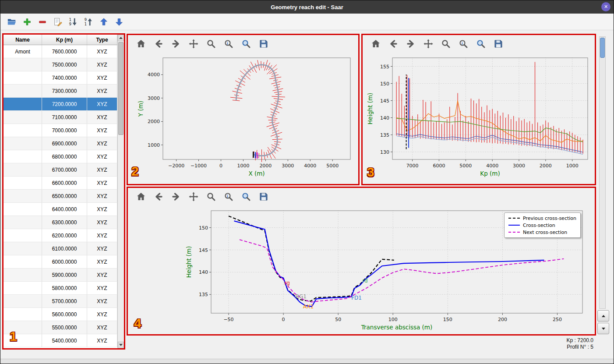  What do you see at coordinates (60, 209) in the screenshot?
I see `table-row: 6400.0000XYZ` at bounding box center [60, 209].